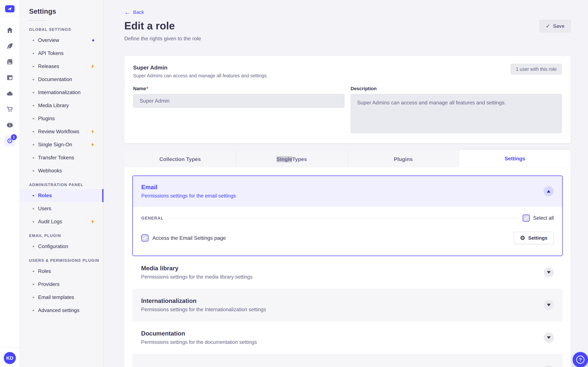 The width and height of the screenshot is (588, 367). Describe the element at coordinates (62, 222) in the screenshot. I see `sidebar-item-audit-logs: Audit Logs` at that location.